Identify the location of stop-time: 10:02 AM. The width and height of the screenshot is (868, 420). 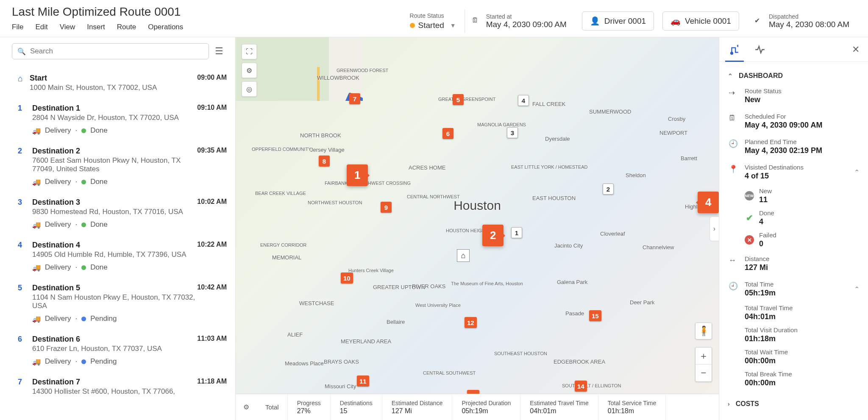
(212, 202).